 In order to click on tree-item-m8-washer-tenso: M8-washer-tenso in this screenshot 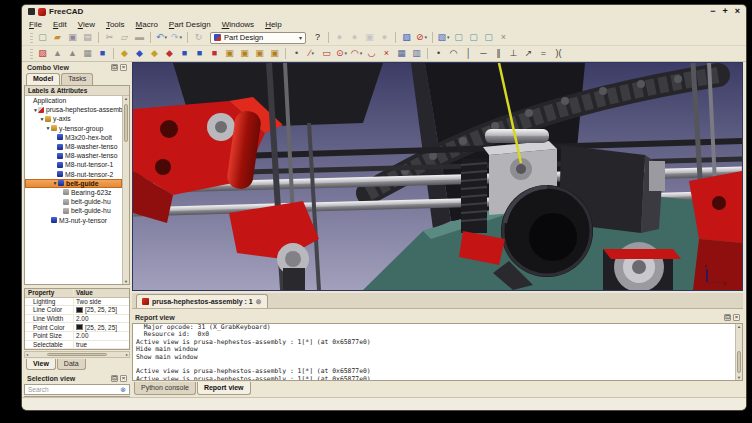, I will do `click(74, 146)`.